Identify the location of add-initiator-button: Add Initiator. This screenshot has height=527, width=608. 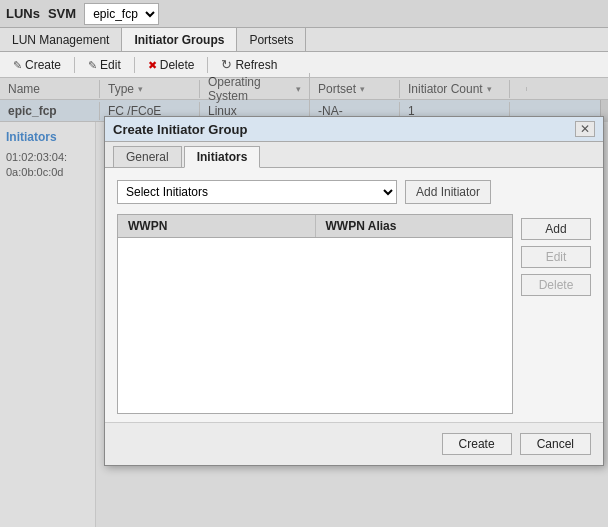
(448, 192).